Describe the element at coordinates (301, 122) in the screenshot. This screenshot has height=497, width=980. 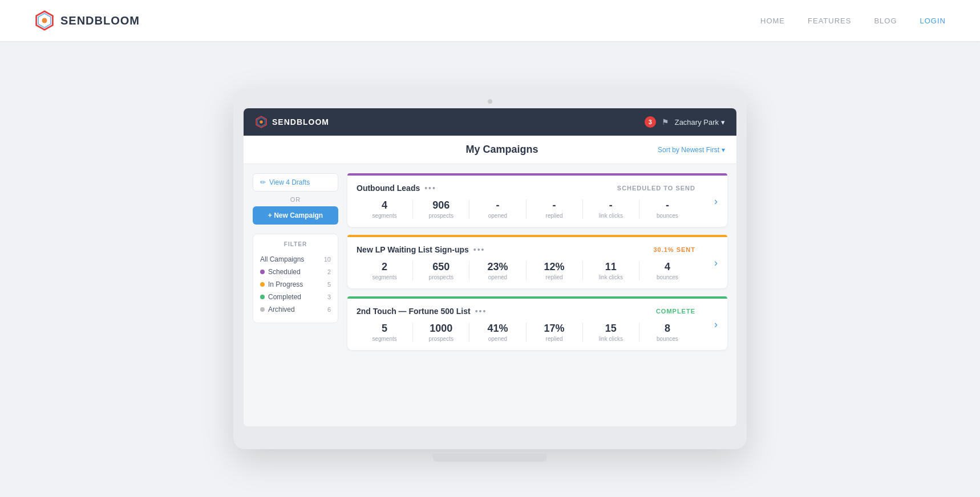
I see `app-logo-text: SENDBLOOM` at that location.